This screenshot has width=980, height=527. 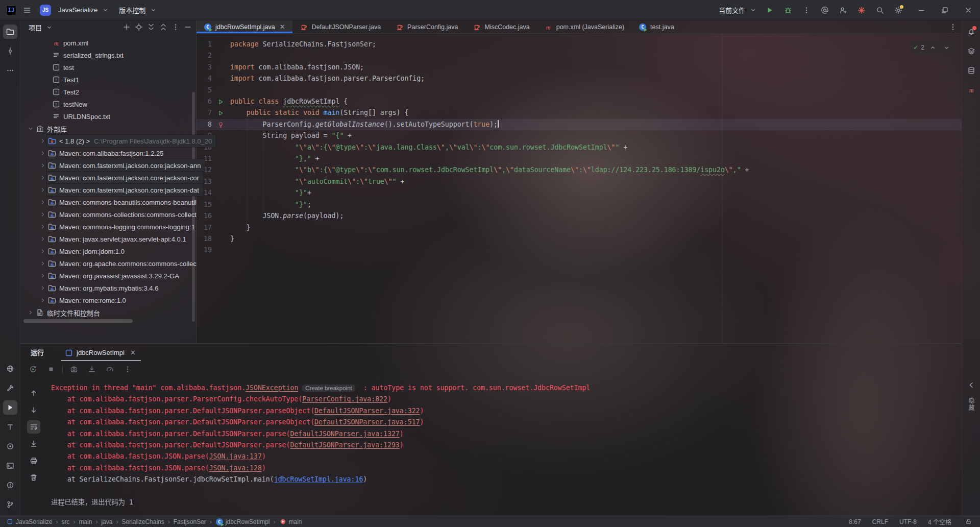 I want to click on project-view-selector: 项目, so click(x=42, y=27).